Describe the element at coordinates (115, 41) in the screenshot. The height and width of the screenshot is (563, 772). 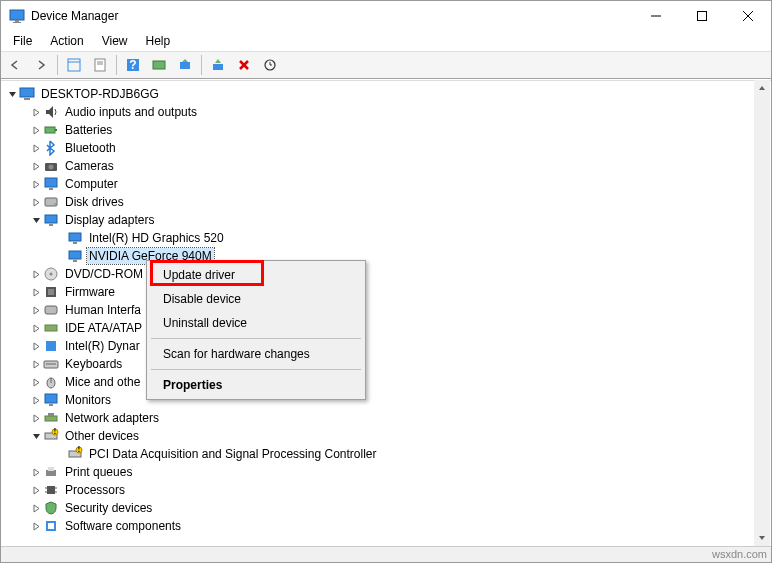
I see `menu-view: View` at that location.